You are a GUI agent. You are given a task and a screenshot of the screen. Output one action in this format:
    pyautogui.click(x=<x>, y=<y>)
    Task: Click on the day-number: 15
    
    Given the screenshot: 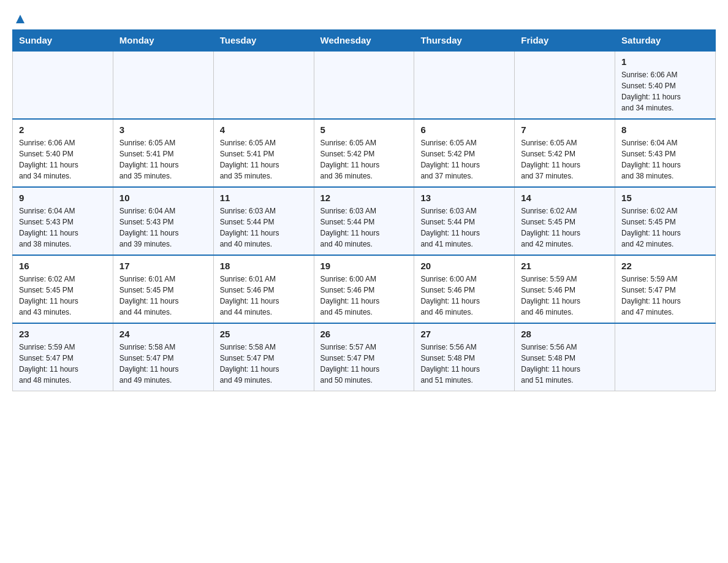 What is the action you would take?
    pyautogui.click(x=665, y=197)
    